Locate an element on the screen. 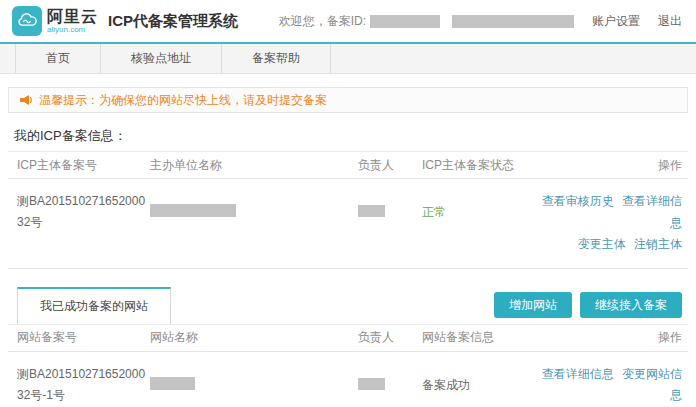 The image size is (696, 407). nav-item-home: 首页 is located at coordinates (58, 58).